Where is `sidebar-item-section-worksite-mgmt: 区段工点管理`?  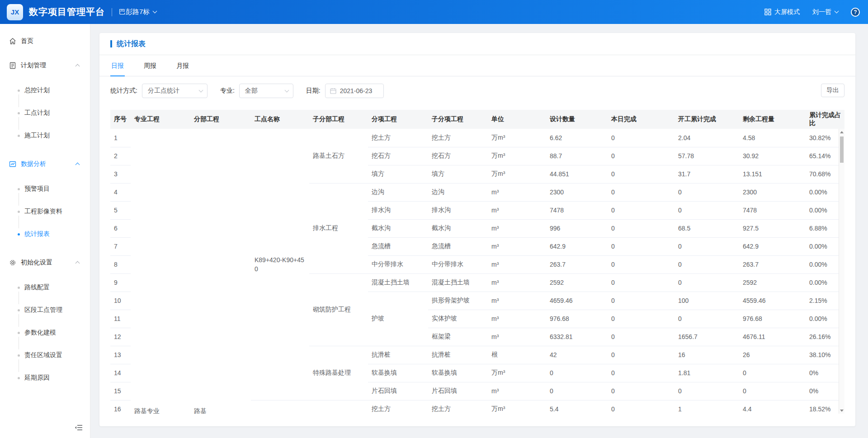 sidebar-item-section-worksite-mgmt: 区段工点管理 is located at coordinates (45, 310).